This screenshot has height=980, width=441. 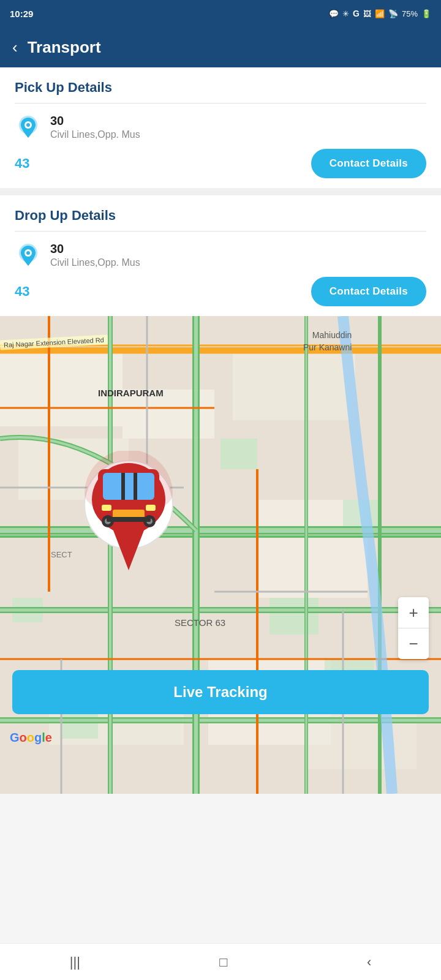 I want to click on status-time: 10:29, so click(x=21, y=13).